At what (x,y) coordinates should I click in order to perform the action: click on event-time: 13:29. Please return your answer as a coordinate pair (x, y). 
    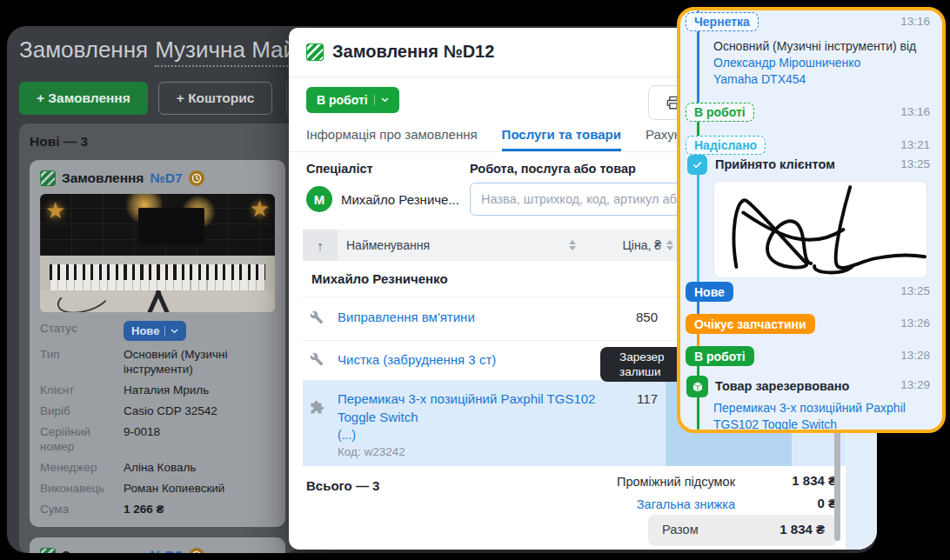
    Looking at the image, I should click on (915, 384).